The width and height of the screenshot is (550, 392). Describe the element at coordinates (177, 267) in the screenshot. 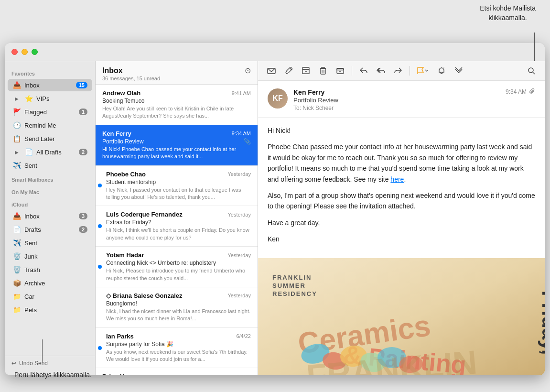

I see `message-row: Yotam Hadar Yesterday Connecting Nick <>…` at that location.